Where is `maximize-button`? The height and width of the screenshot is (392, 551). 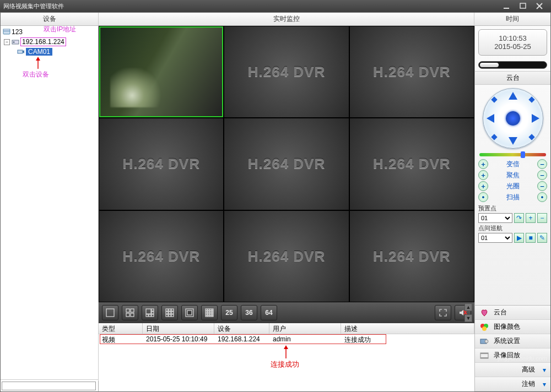
maximize-button is located at coordinates (523, 6).